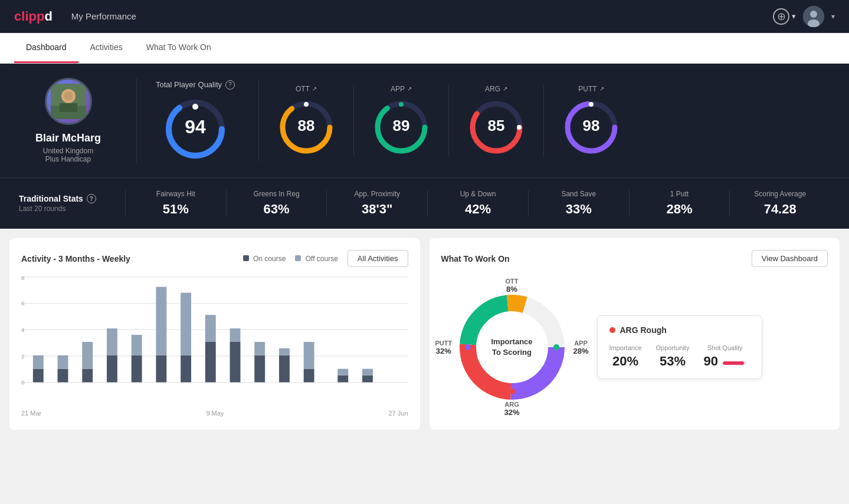  What do you see at coordinates (401, 126) in the screenshot?
I see `svg-text: 89` at bounding box center [401, 126].